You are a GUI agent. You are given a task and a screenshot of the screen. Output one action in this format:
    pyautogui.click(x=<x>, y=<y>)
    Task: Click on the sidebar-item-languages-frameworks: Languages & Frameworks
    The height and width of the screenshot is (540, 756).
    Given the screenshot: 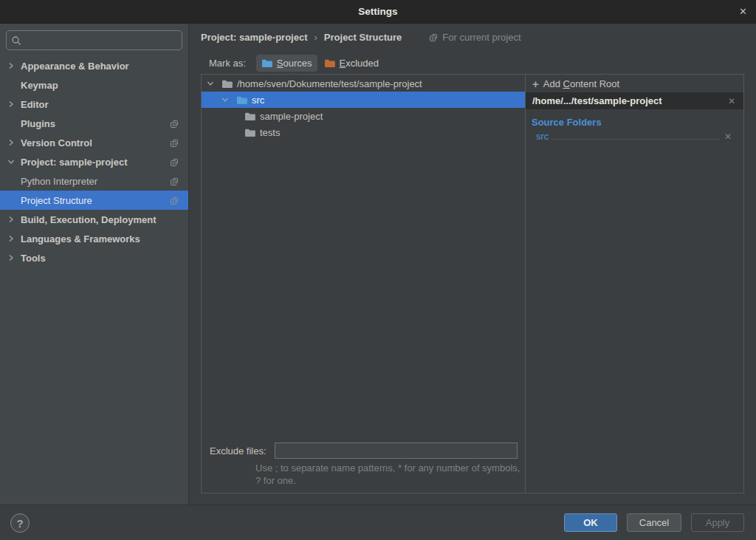 What is the action you would take?
    pyautogui.click(x=94, y=239)
    